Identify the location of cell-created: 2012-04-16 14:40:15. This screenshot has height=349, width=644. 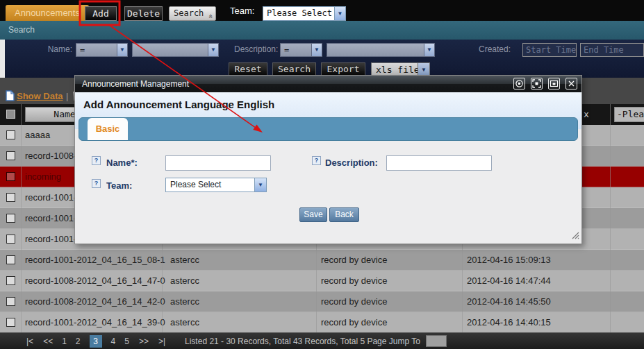
(509, 322).